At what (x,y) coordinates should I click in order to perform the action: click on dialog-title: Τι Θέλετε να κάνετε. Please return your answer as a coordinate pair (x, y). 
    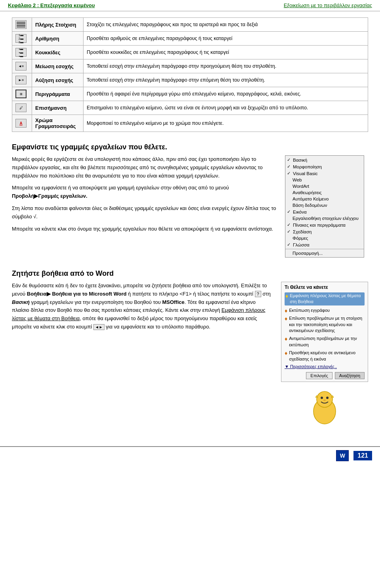
    Looking at the image, I should click on (325, 287).